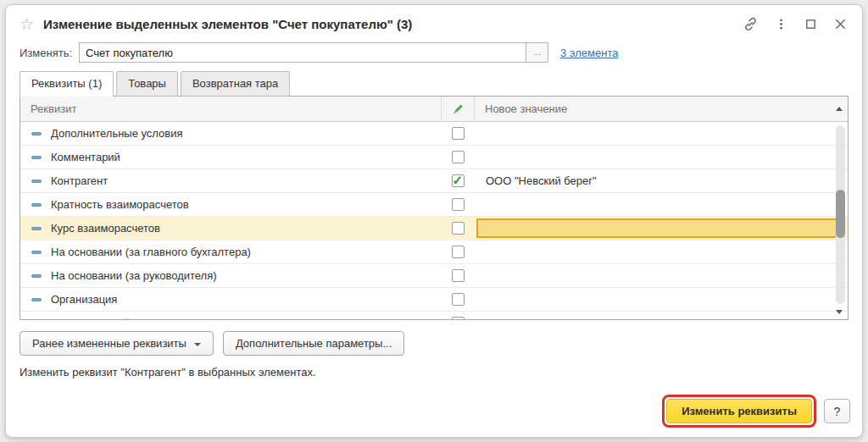 The width and height of the screenshot is (868, 442). Describe the element at coordinates (537, 52) in the screenshot. I see `choose-type-button: ...` at that location.